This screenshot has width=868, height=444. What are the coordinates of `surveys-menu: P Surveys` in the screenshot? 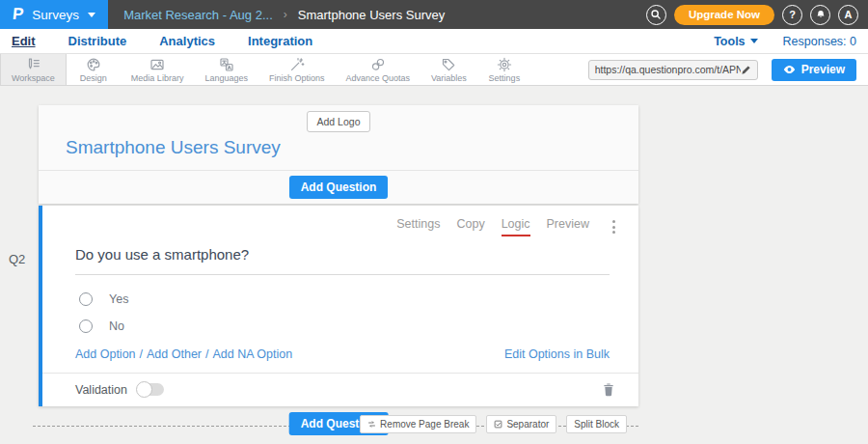 It's located at (54, 14).